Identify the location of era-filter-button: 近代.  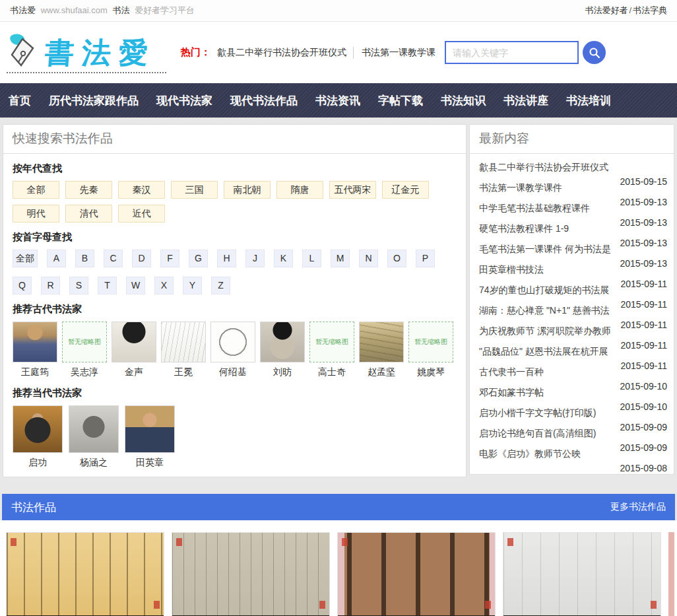
(141, 214).